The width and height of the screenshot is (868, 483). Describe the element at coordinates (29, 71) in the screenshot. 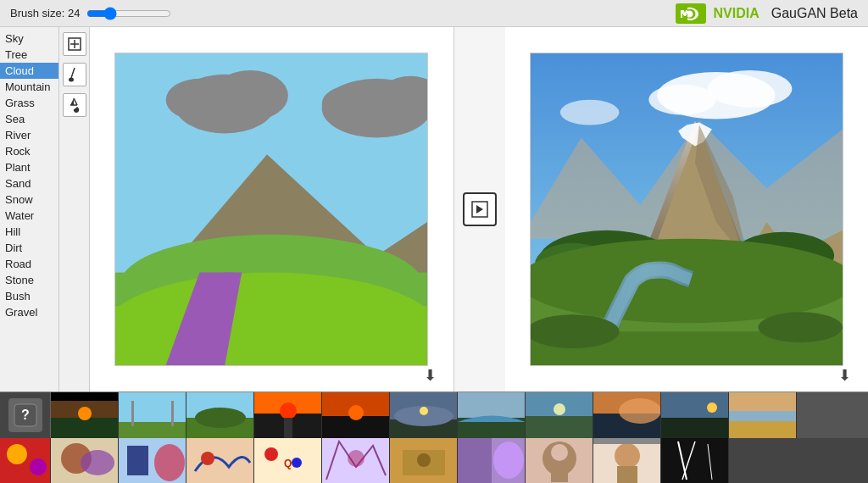

I see `label-cloud: Cloud` at that location.